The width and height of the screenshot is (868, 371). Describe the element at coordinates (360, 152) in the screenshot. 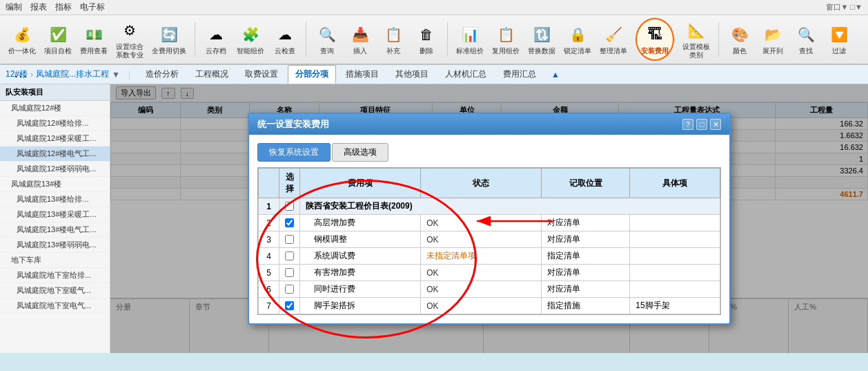

I see `modal-tab-advanced: 高级选项` at that location.